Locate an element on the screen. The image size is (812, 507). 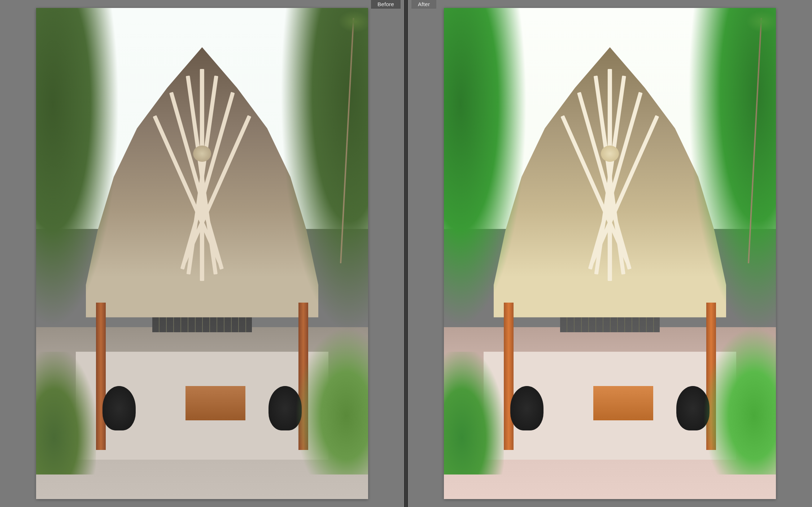
before-label: Before is located at coordinates (386, 4).